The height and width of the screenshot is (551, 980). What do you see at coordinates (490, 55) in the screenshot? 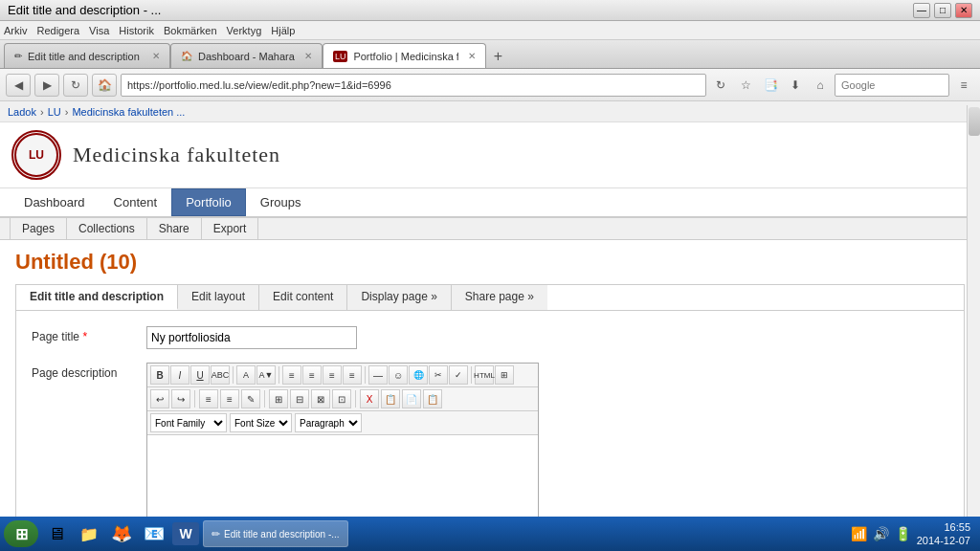
I see `tab-bar: ✏ Edit title and description - ... ✕ 🏠 D…` at bounding box center [490, 55].